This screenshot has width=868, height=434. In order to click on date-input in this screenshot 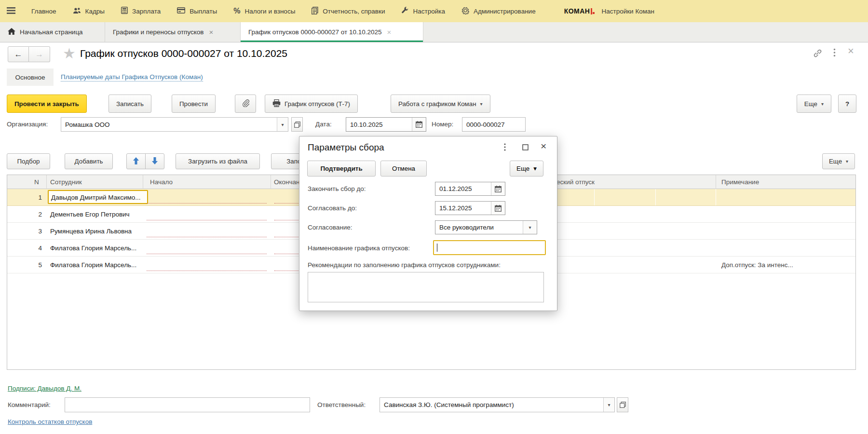, I will do `click(379, 124)`.